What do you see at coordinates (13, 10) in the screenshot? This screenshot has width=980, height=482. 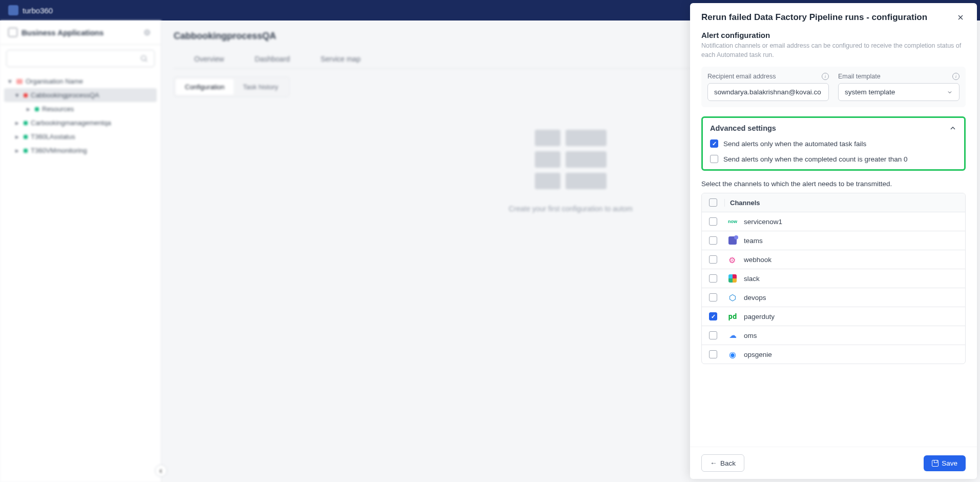 I see `logo-icon` at bounding box center [13, 10].